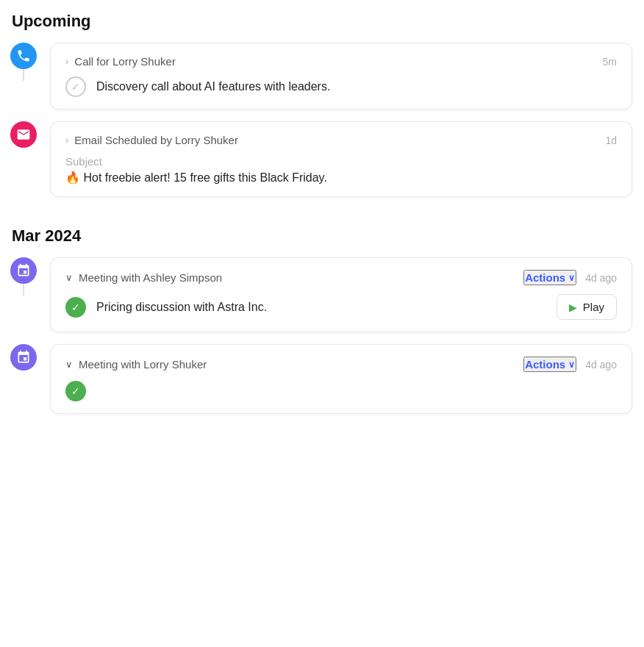  What do you see at coordinates (24, 135) in the screenshot?
I see `timeline-left-email` at bounding box center [24, 135].